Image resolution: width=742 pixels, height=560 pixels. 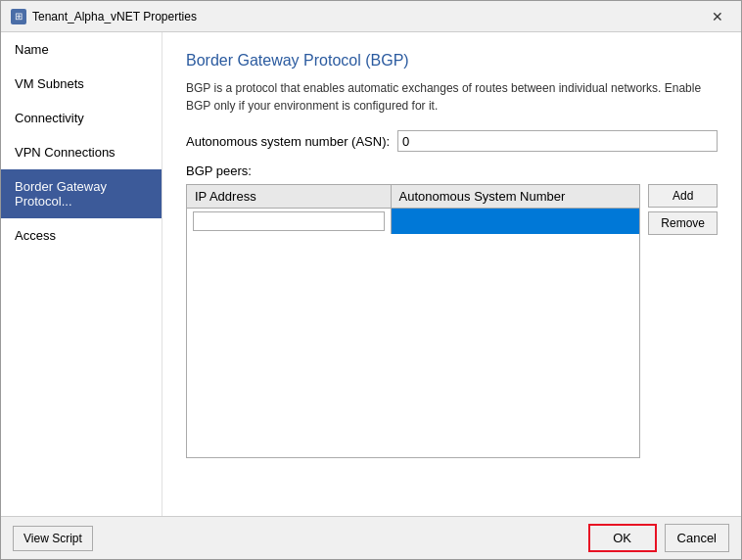 I want to click on peers-table: IP Address Autonomous System Number, so click(x=413, y=210).